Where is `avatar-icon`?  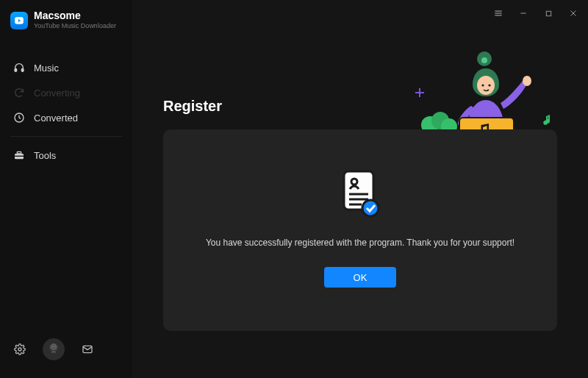
avatar-icon is located at coordinates (54, 349).